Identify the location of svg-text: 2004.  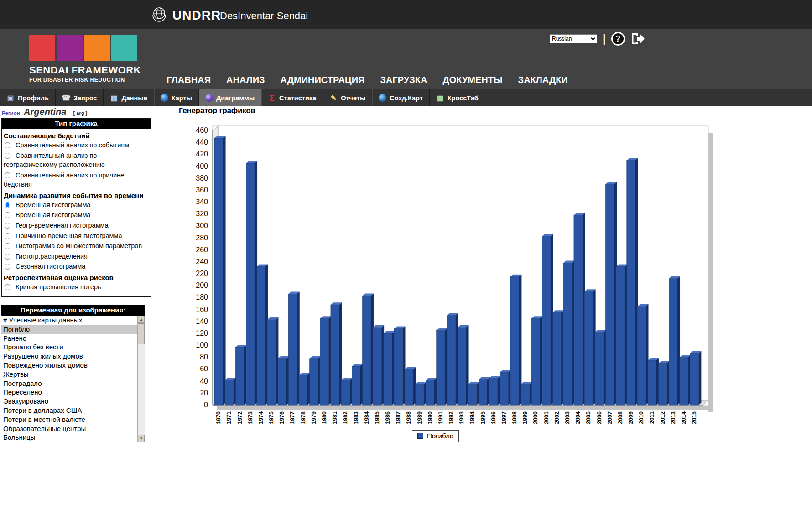
(578, 418).